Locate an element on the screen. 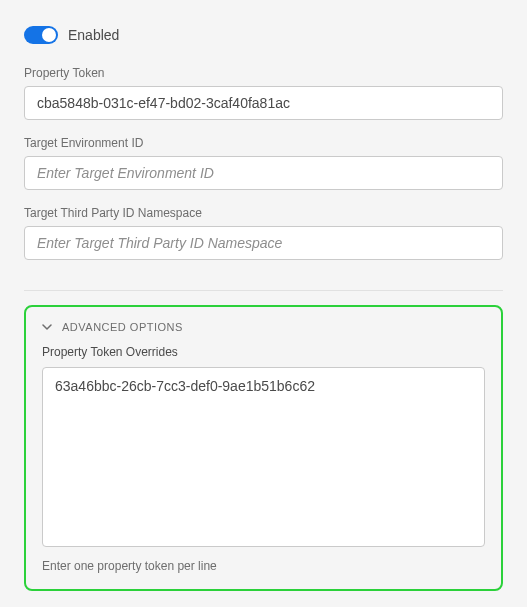 The height and width of the screenshot is (607, 527). property-token-overrides-help: Enter one property token per line is located at coordinates (264, 566).